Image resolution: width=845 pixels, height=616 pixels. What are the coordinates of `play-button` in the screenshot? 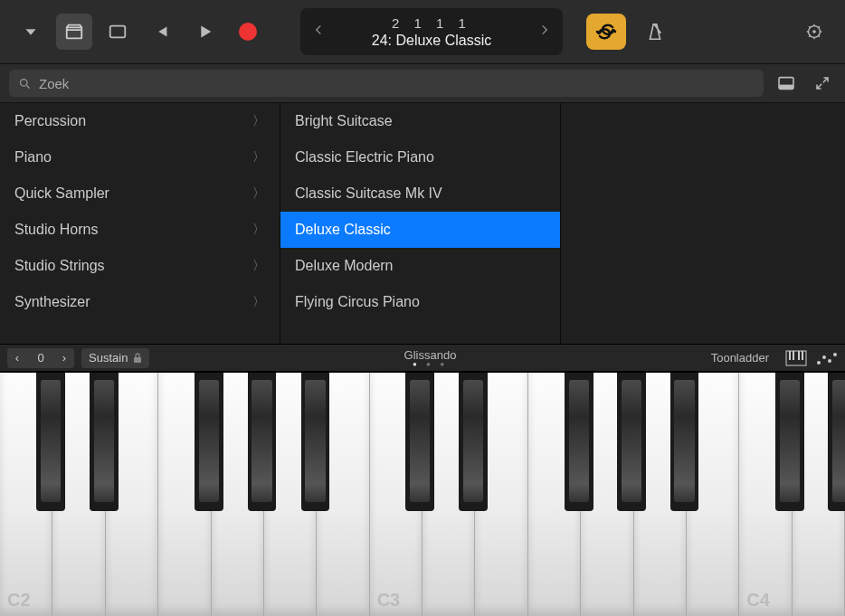 It's located at (204, 32).